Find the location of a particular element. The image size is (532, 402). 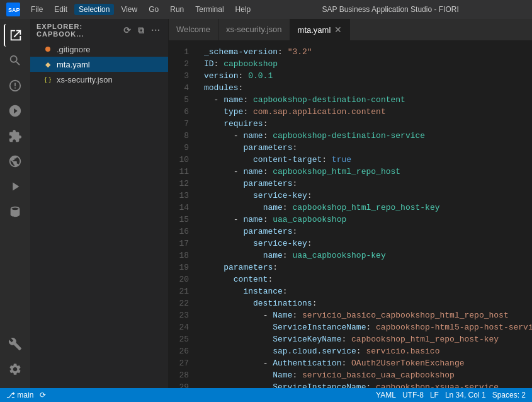

debug-icon is located at coordinates (15, 111).